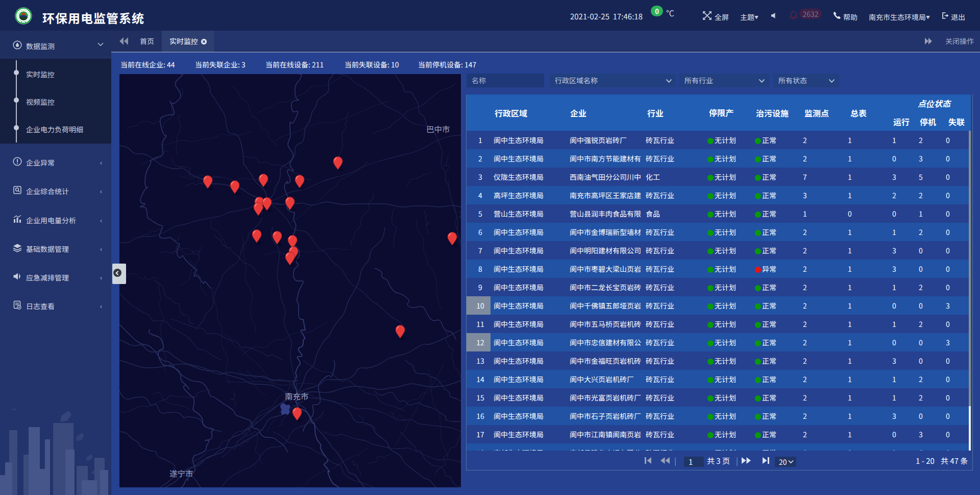 The height and width of the screenshot is (495, 980). What do you see at coordinates (182, 473) in the screenshot?
I see `svg-text: 遂宁市` at bounding box center [182, 473].